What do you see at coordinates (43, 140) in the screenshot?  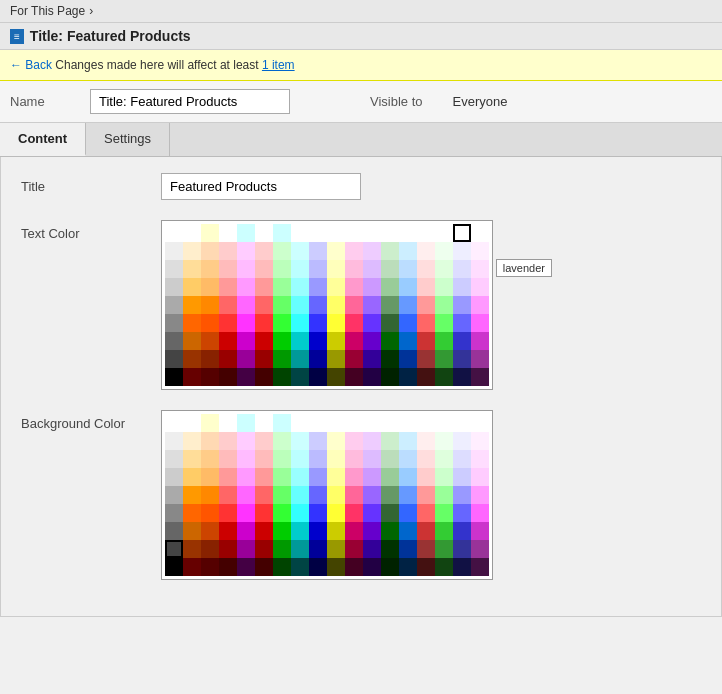 I see `tab-content: Content` at bounding box center [43, 140].